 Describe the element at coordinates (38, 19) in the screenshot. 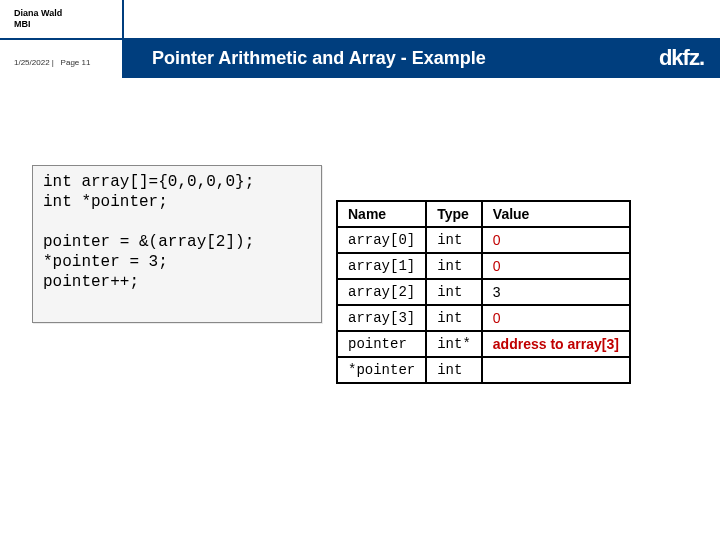

I see `author-block: Diana Wald MBI` at that location.